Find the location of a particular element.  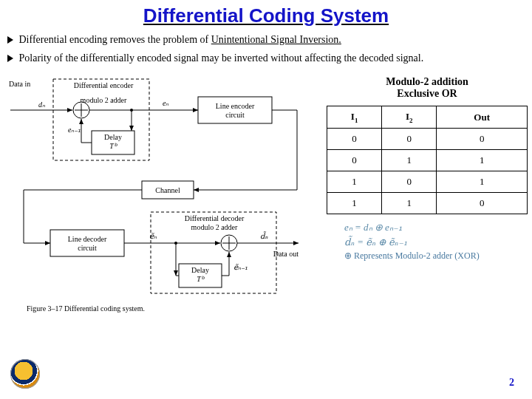

svg-text: eₙ is located at coordinates (166, 103).